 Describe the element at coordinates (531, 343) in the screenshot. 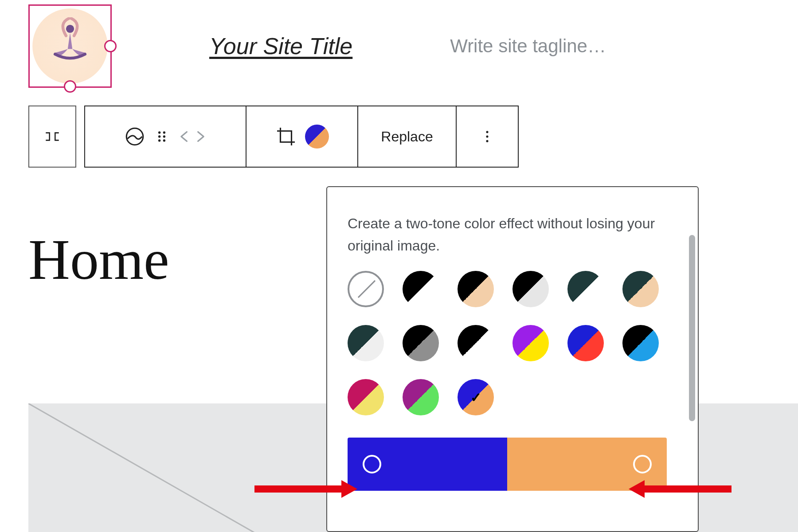

I see `duotone-swatch-purple-yellow` at that location.